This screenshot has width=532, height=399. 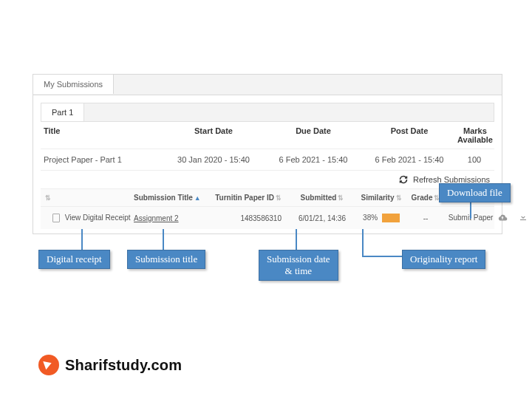 What do you see at coordinates (93, 218) in the screenshot?
I see `view-receipt-cell: View Digital Receipt` at bounding box center [93, 218].